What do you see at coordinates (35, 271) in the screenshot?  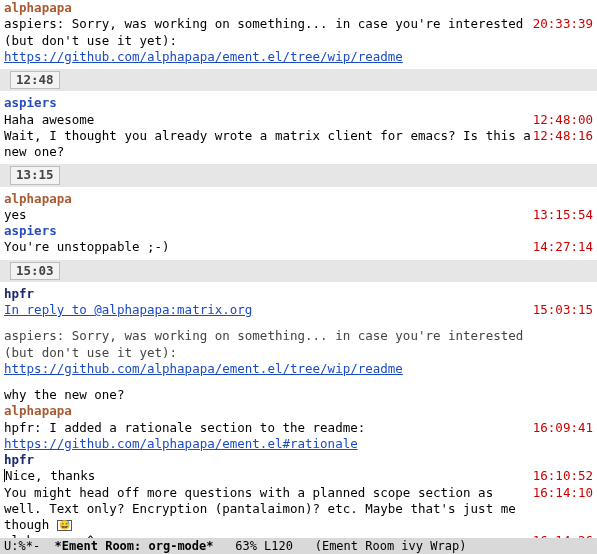 I see `time-divider-label: 15:03` at bounding box center [35, 271].